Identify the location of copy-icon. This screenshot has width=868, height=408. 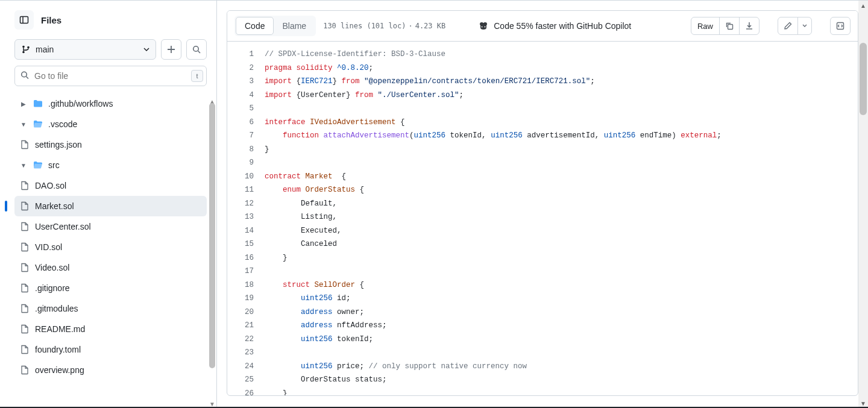
(729, 26).